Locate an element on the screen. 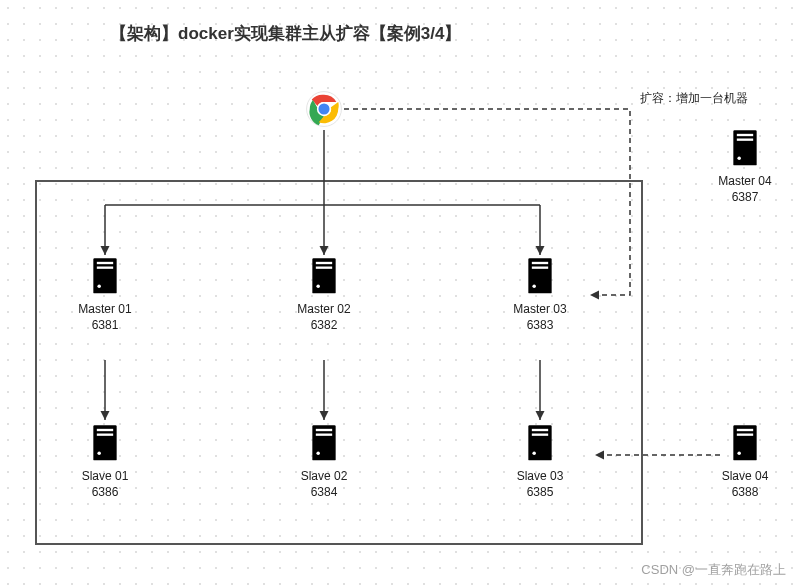 The width and height of the screenshot is (798, 585). node-label: Slave 04 is located at coordinates (745, 477).